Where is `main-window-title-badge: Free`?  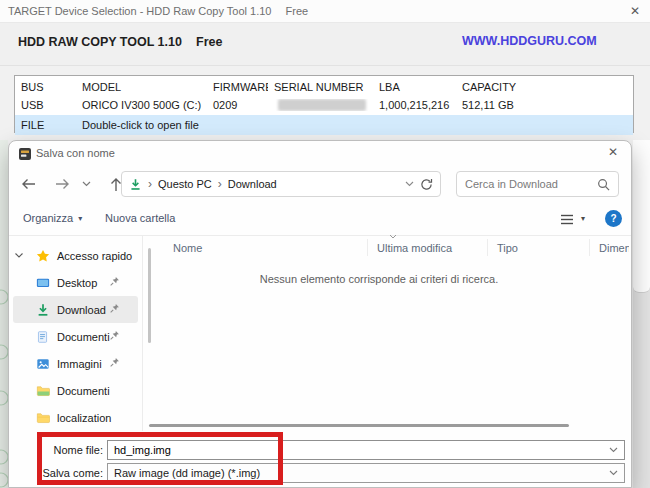
main-window-title-badge: Free is located at coordinates (298, 11).